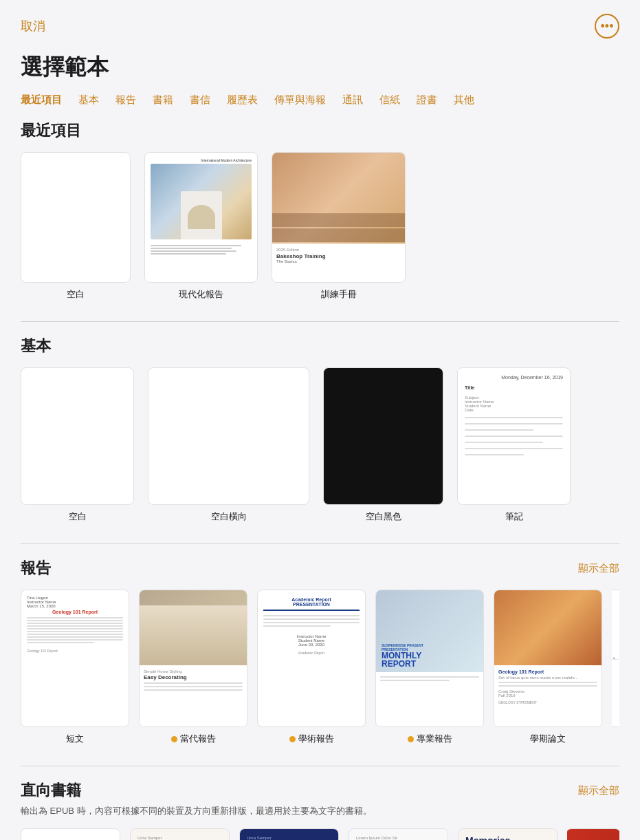  What do you see at coordinates (320, 107) in the screenshot?
I see `category-nav: 最近項目 基本 報告 書籍 書信 履歷表 傳單與海報 通訊 信紙 證書 其他` at bounding box center [320, 107].